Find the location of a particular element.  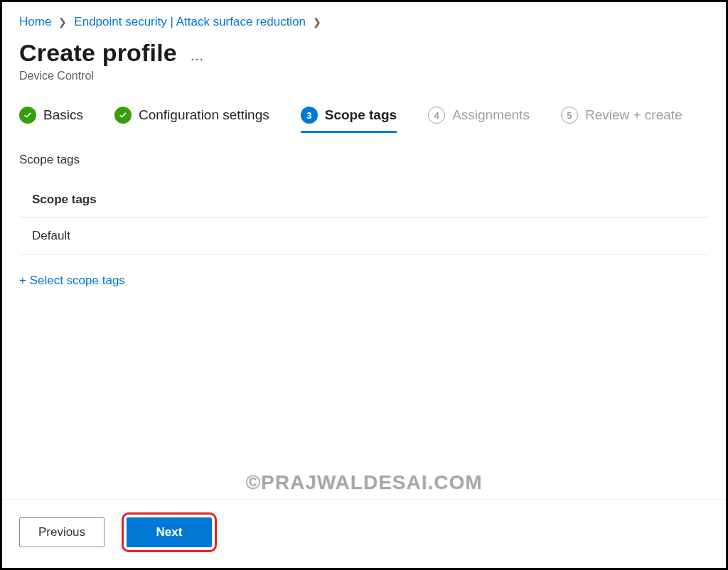

breadcrumb: Home ❯ Endpoint security | Attack surfac… is located at coordinates (364, 22).